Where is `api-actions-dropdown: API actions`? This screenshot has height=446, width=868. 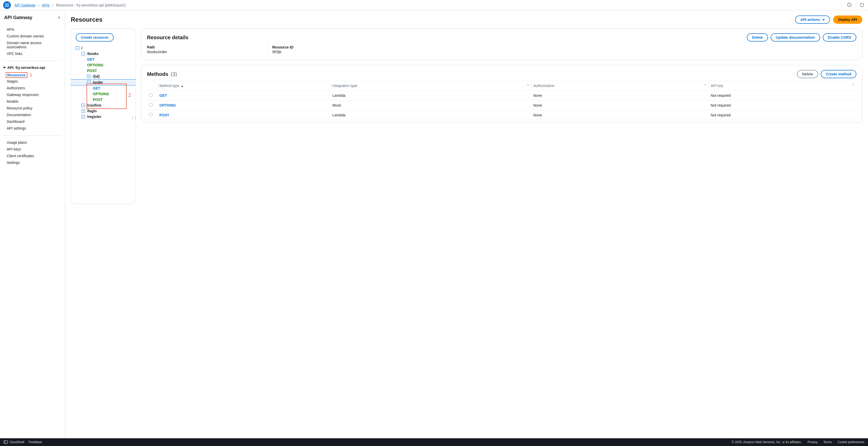 api-actions-dropdown: API actions is located at coordinates (813, 20).